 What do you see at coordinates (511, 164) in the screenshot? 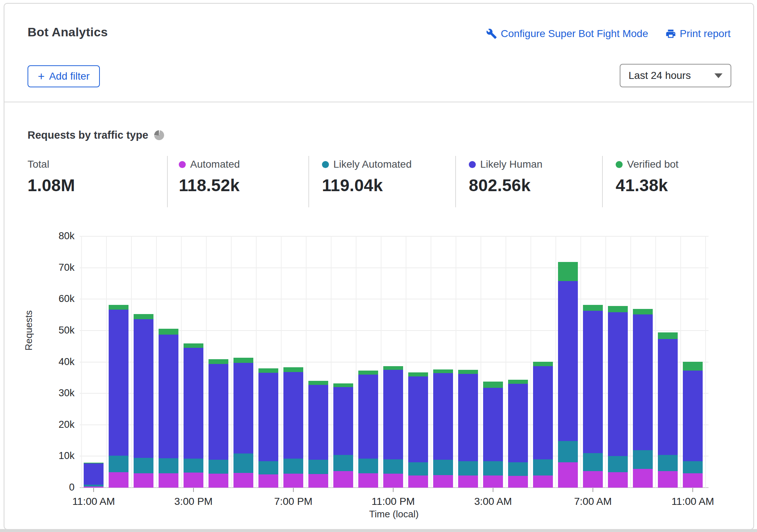
I see `stat-label: Likely Human` at bounding box center [511, 164].